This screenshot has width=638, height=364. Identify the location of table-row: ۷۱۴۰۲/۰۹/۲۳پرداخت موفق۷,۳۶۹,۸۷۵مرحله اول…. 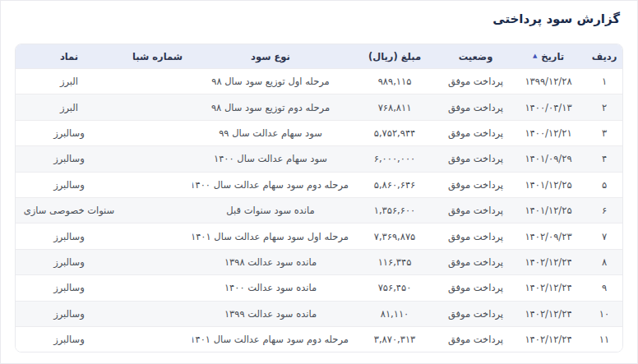
(319, 235).